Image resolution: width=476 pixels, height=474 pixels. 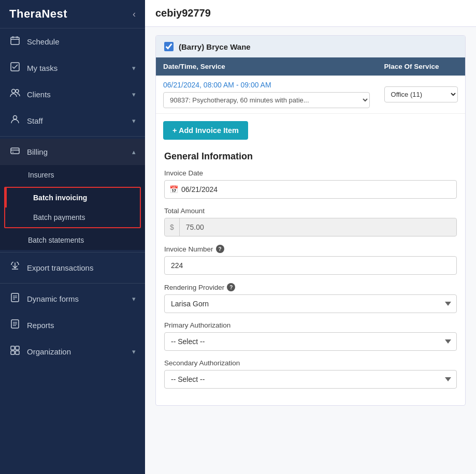 I want to click on calendar-icon: 📅, so click(x=174, y=189).